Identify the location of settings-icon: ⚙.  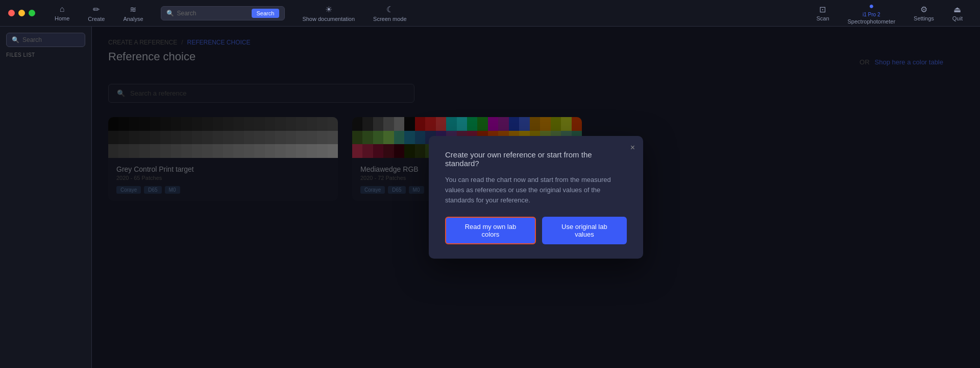
(924, 9).